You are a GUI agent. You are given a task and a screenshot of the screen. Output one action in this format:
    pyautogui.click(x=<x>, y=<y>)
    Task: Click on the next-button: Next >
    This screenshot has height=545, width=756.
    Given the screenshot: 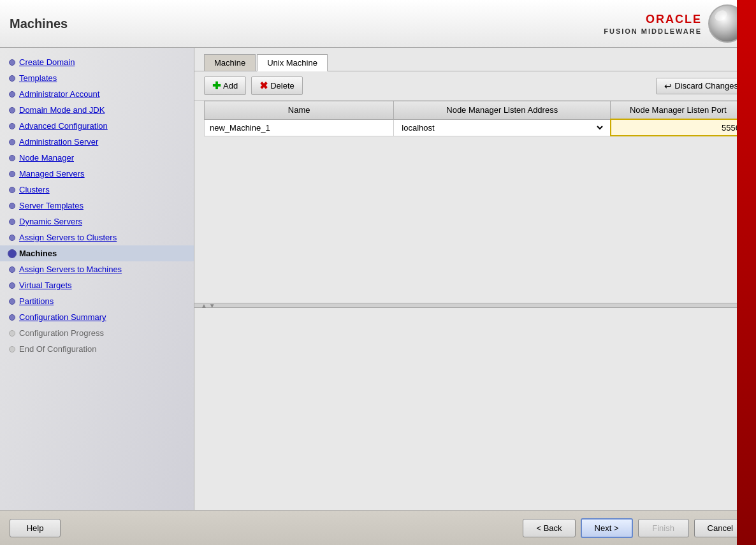 What is the action you would take?
    pyautogui.click(x=607, y=528)
    